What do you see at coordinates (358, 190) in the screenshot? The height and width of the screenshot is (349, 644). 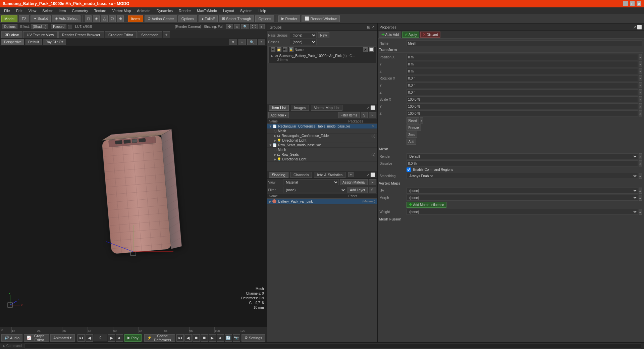 I see `add-layer-btn: Add Layer` at bounding box center [358, 190].